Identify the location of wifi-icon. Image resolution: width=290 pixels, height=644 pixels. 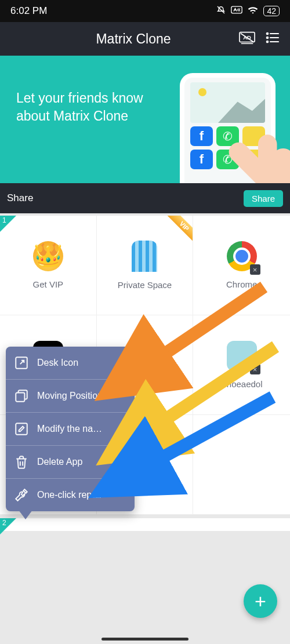
(253, 12).